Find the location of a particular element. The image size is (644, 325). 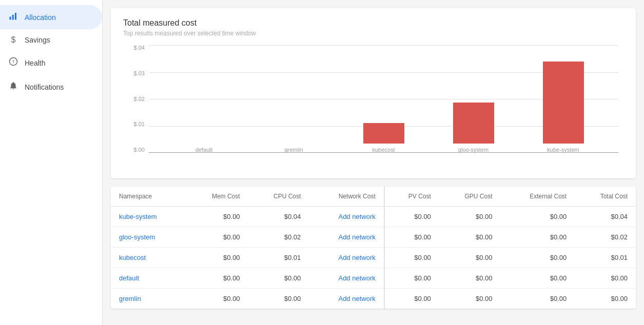

y-axis: $.04 $.03 $.02 $.01 $.00 is located at coordinates (136, 99).